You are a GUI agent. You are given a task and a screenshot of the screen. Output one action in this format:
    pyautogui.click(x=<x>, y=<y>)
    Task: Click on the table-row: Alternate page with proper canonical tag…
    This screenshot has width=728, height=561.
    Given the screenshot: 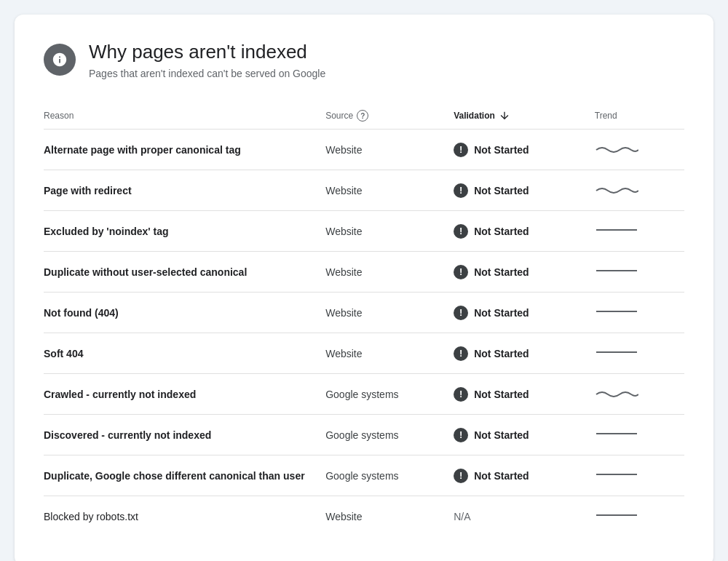 What is the action you would take?
    pyautogui.click(x=364, y=150)
    